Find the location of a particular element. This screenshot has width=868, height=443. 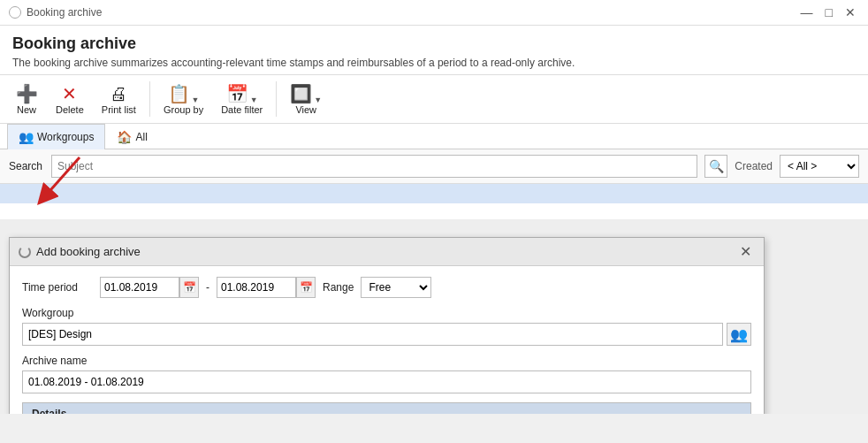

date-from-group: 📅 is located at coordinates (149, 287).